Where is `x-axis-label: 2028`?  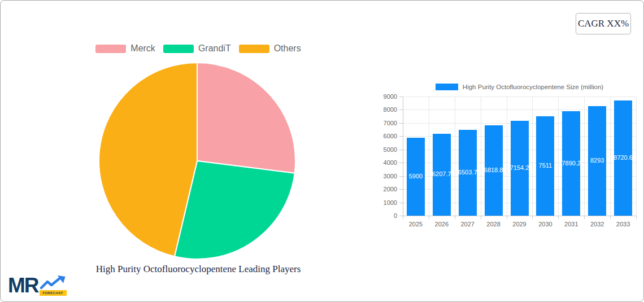
x-axis-label: 2028 is located at coordinates (493, 224).